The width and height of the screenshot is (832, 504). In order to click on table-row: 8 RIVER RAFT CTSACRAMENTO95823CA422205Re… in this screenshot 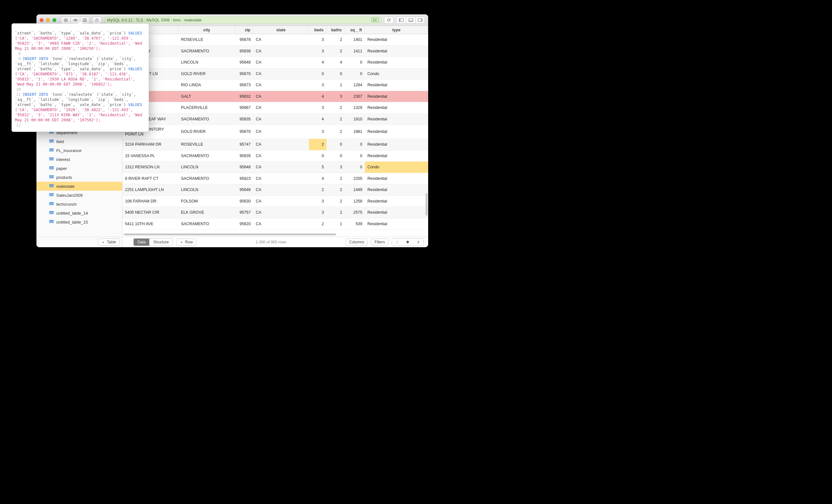, I will do `click(276, 179)`.